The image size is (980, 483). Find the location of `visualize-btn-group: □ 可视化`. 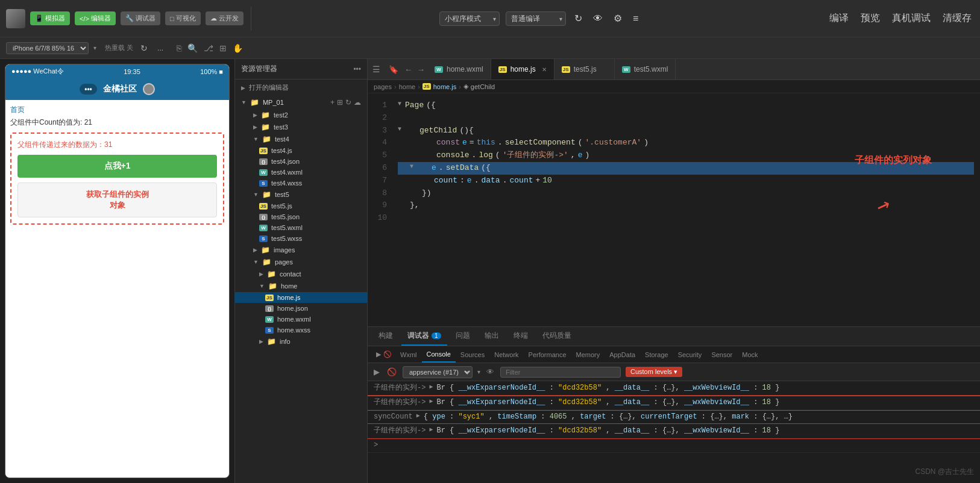

visualize-btn-group: □ 可视化 is located at coordinates (183, 18).